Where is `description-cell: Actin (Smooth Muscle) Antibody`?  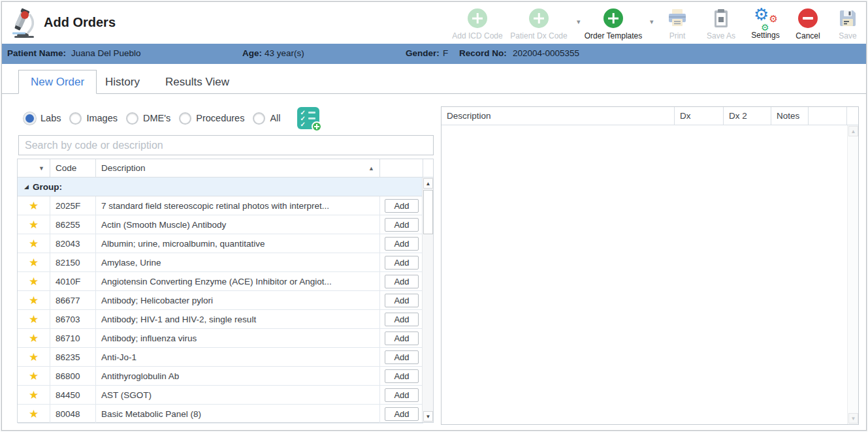
description-cell: Actin (Smooth Muscle) Antibody is located at coordinates (238, 224).